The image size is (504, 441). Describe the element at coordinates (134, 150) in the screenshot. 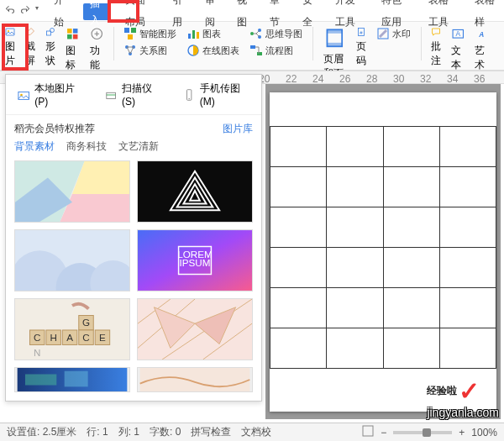

I see `category-tabs: 背景素材 商务科技 文艺清新` at that location.